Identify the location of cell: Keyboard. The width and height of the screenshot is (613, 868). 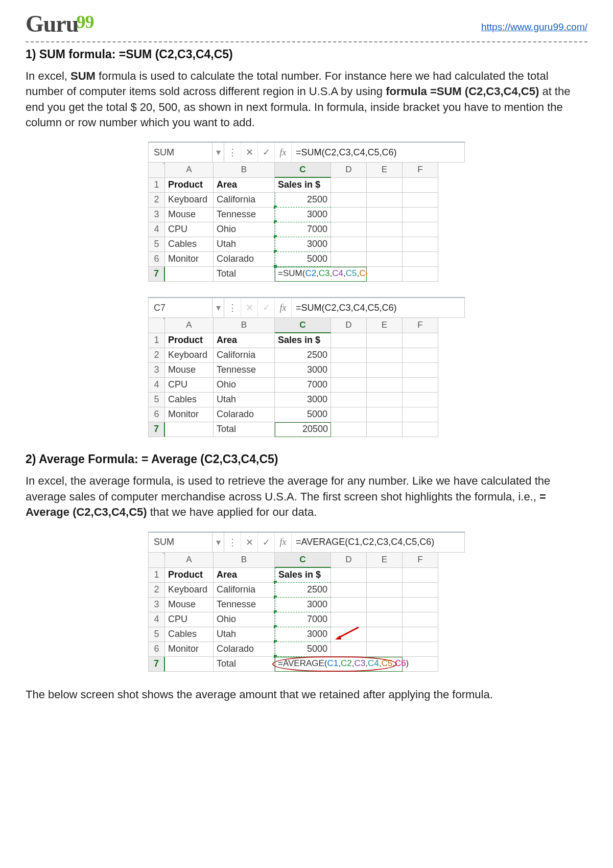
(189, 356).